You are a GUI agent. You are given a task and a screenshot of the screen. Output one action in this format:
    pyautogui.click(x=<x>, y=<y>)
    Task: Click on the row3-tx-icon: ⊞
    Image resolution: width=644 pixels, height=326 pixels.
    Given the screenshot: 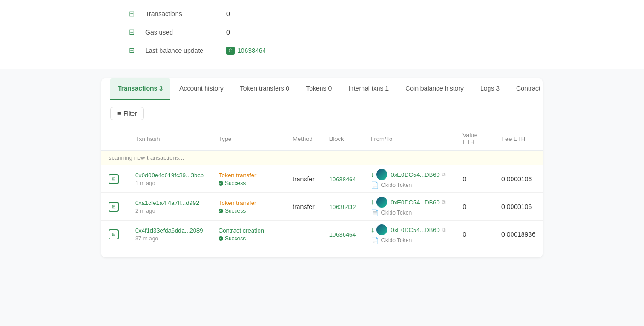 What is the action you would take?
    pyautogui.click(x=114, y=234)
    